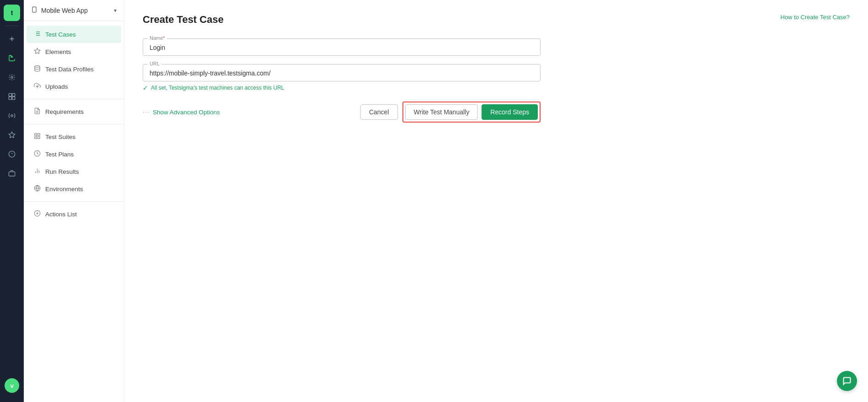 The height and width of the screenshot is (402, 868). What do you see at coordinates (74, 34) in the screenshot?
I see `sidebar-item-test-cases: Test Cases` at bounding box center [74, 34].